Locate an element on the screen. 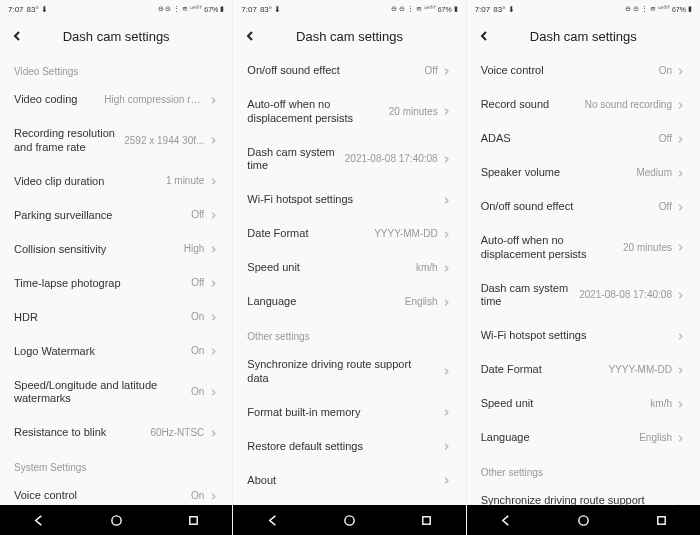  settings-row: Resistance to blink60Hz-NTSC is located at coordinates (116, 433).